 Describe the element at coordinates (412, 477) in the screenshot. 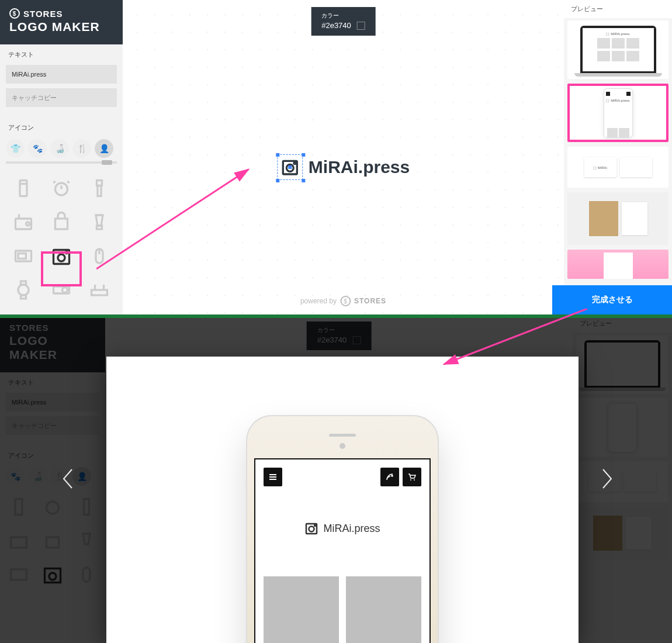

I see `cart-icon` at that location.